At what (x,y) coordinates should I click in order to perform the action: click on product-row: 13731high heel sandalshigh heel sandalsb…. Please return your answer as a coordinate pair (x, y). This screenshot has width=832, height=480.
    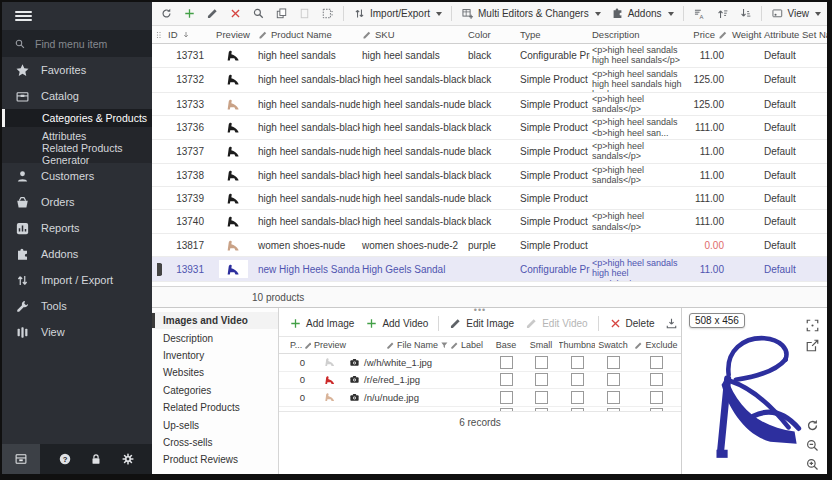
    Looking at the image, I should click on (490, 56).